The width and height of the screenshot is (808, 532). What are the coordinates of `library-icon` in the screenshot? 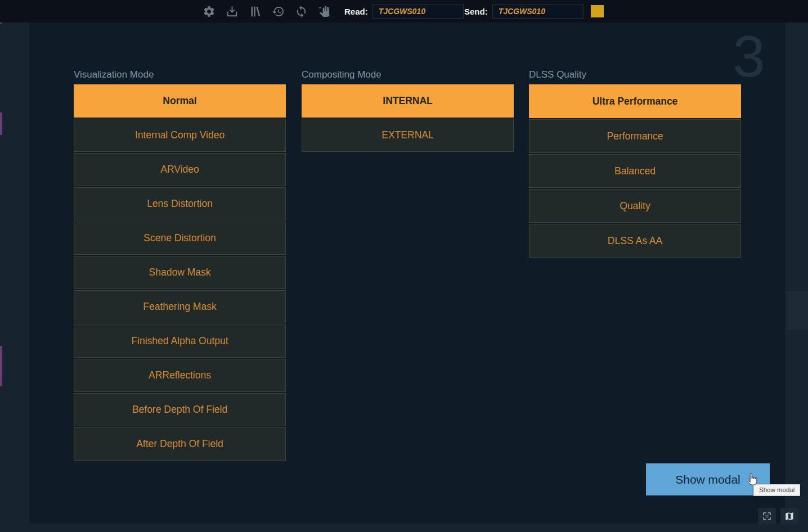 It's located at (255, 11).